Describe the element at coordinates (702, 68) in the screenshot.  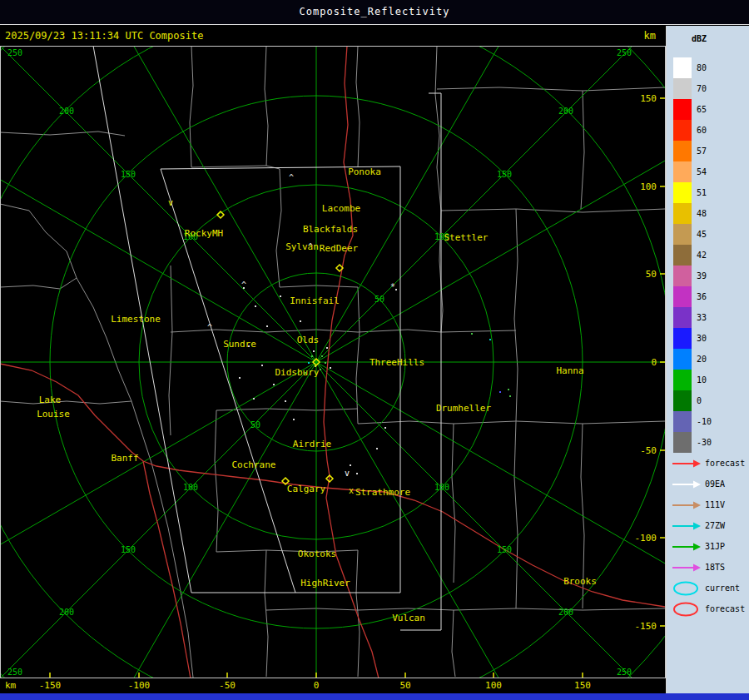
I see `colorbar-value-label: 80` at that location.